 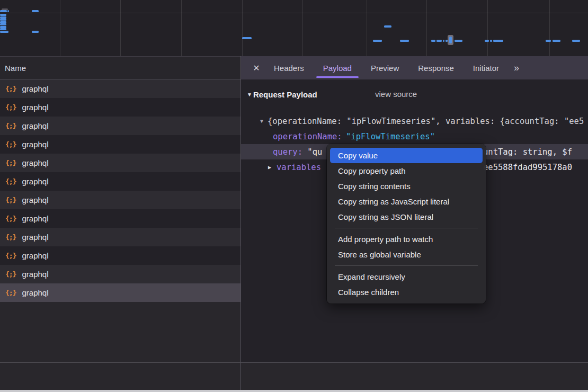 What do you see at coordinates (294, 13) in the screenshot?
I see `timeline-lane-divider` at bounding box center [294, 13].